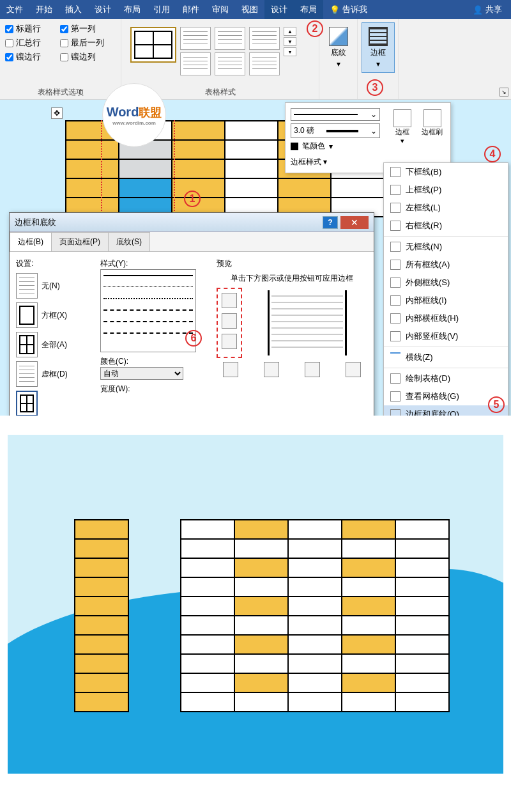 Image resolution: width=511 pixels, height=812 pixels. What do you see at coordinates (395, 396) in the screenshot?
I see `gridlines-icon` at bounding box center [395, 396].